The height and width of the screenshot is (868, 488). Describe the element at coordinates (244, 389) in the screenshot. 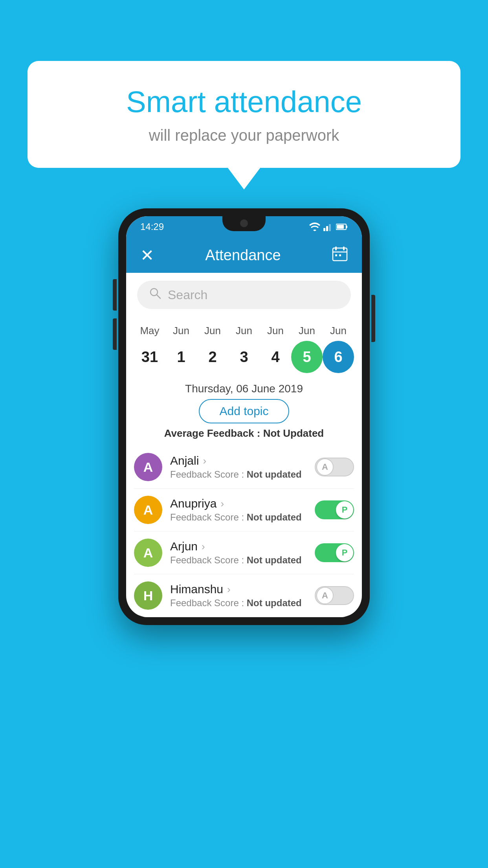

I see `selected-date-label: Thursday, 06 June 2019` at that location.